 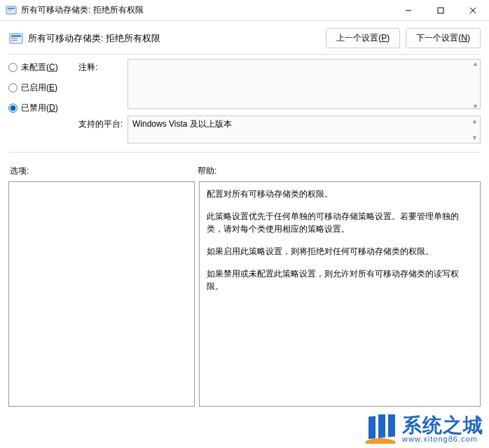 I want to click on watermark-text-url: www.xitong86.com, so click(x=443, y=440).